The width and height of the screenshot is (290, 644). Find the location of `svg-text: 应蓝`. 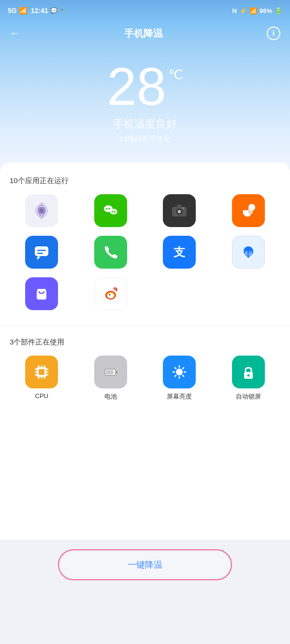

svg-text: 应蓝 is located at coordinates (248, 256).